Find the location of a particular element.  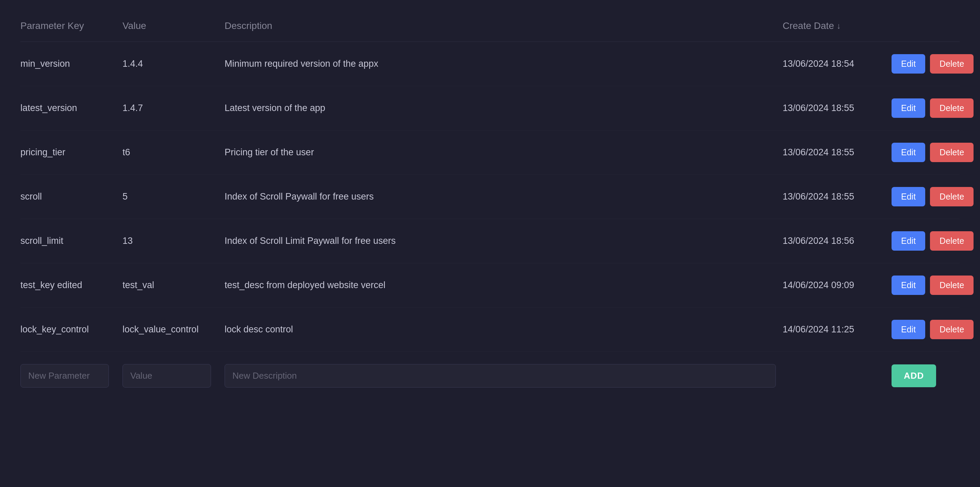

cell-description: Index of Scroll Paywall for free users is located at coordinates (504, 196).